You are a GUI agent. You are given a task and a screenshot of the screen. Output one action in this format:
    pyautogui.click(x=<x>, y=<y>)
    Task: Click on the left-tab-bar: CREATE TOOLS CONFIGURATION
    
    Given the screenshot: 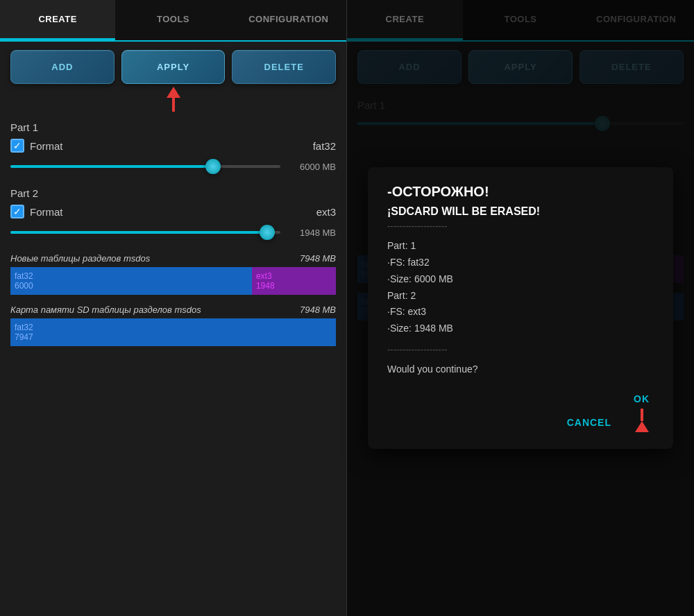 What is the action you would take?
    pyautogui.click(x=174, y=21)
    